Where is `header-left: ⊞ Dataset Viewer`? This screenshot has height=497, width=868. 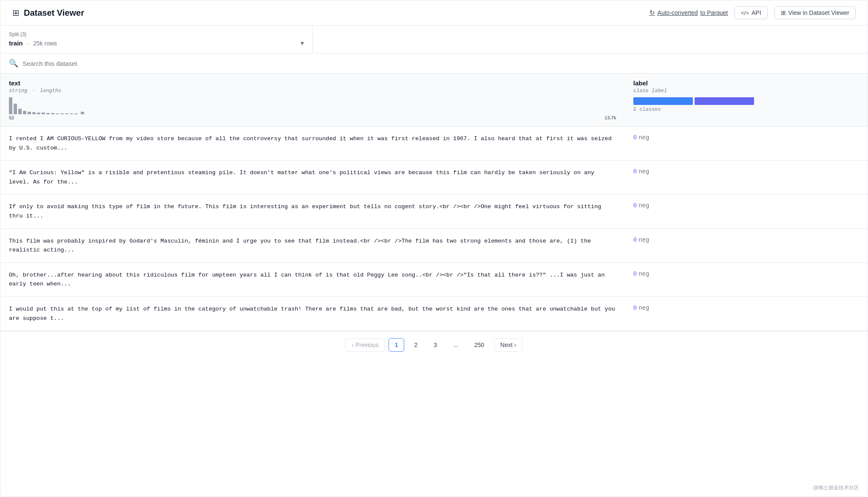 header-left: ⊞ Dataset Viewer is located at coordinates (48, 13).